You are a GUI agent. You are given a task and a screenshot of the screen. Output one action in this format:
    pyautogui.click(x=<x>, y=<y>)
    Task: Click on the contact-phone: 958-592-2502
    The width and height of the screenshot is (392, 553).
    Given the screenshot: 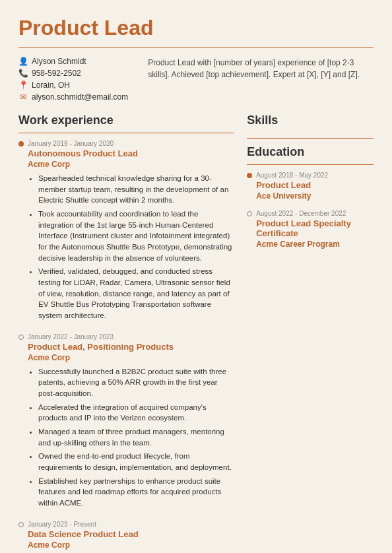 What is the action you would take?
    pyautogui.click(x=57, y=73)
    